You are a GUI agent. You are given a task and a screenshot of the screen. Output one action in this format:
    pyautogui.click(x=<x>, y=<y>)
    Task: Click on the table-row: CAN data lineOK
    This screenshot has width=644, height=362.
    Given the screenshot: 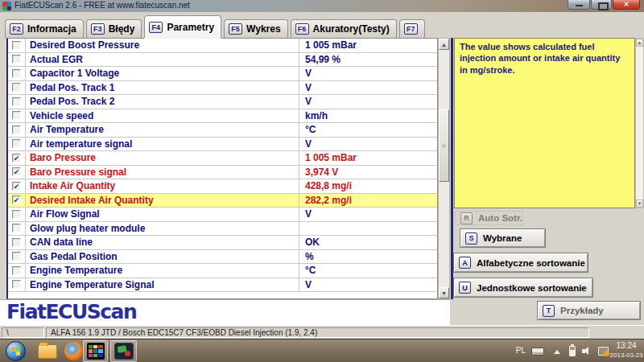 What is the action you would take?
    pyautogui.click(x=222, y=243)
    